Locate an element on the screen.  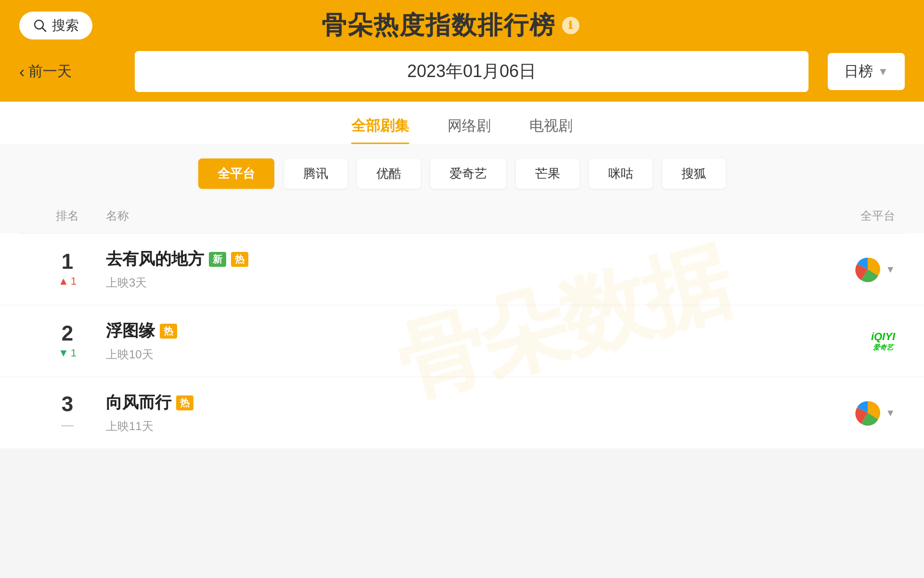
rank-change-value-2: 1 is located at coordinates (74, 353).